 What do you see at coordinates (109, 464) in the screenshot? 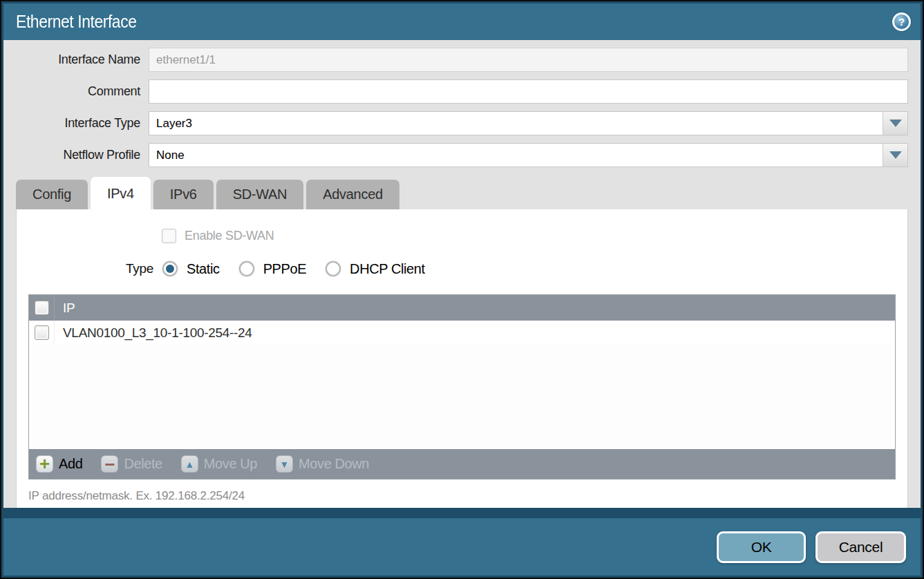
I see `minus-icon: −` at bounding box center [109, 464].